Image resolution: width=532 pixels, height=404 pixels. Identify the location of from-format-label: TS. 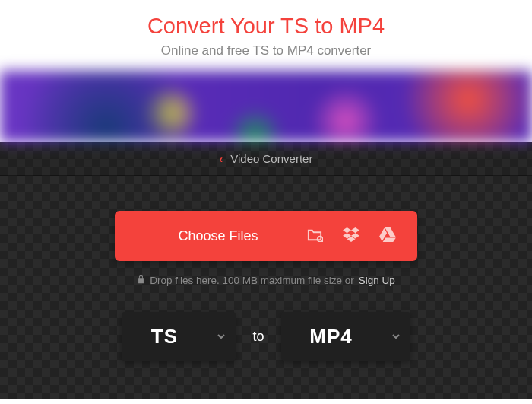
(164, 336).